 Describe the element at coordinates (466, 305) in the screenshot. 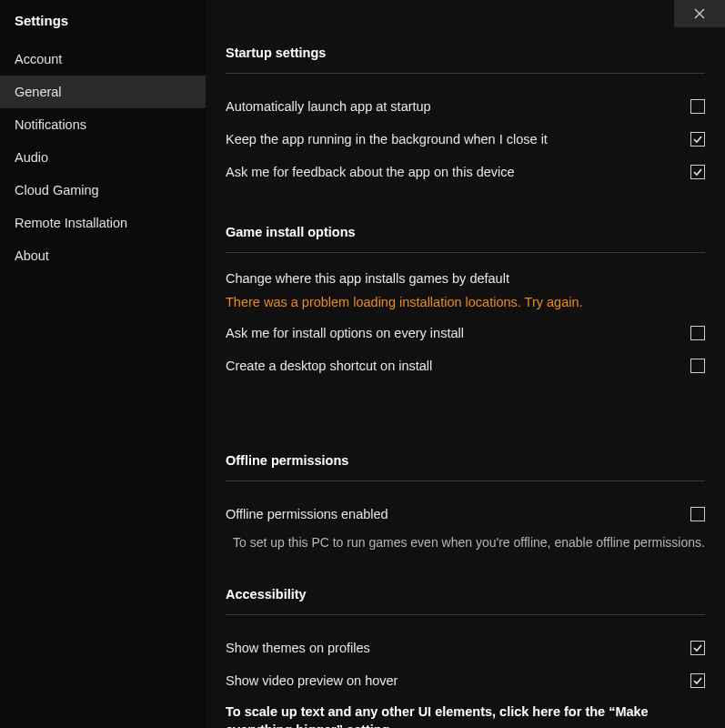

I see `install-location-error: There was a problem loading installation…` at that location.